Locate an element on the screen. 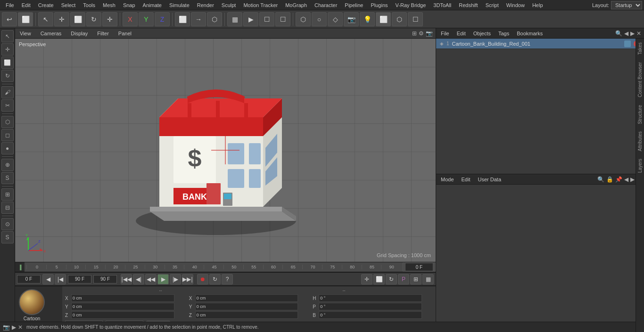  z-axis-button: Z is located at coordinates (162, 19).